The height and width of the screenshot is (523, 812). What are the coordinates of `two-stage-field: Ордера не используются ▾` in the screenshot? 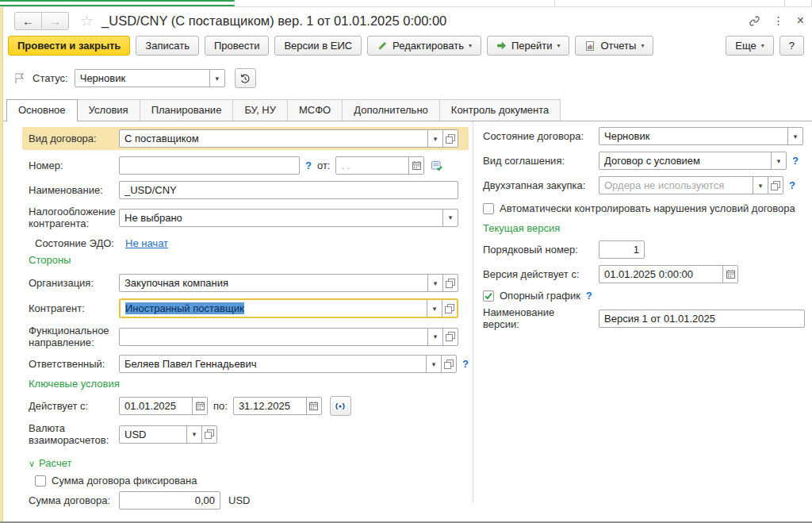 It's located at (691, 186).